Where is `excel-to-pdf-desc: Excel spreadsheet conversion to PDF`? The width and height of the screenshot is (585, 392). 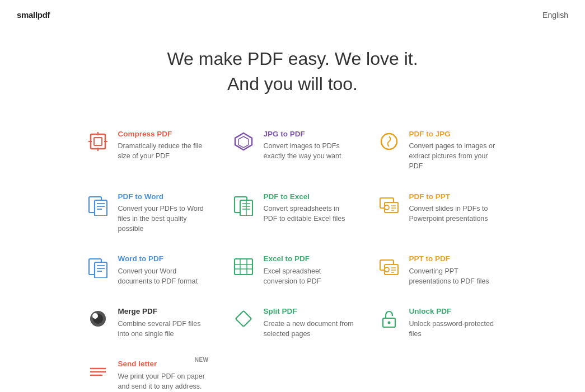 excel-to-pdf-desc: Excel spreadsheet conversion to PDF is located at coordinates (309, 276).